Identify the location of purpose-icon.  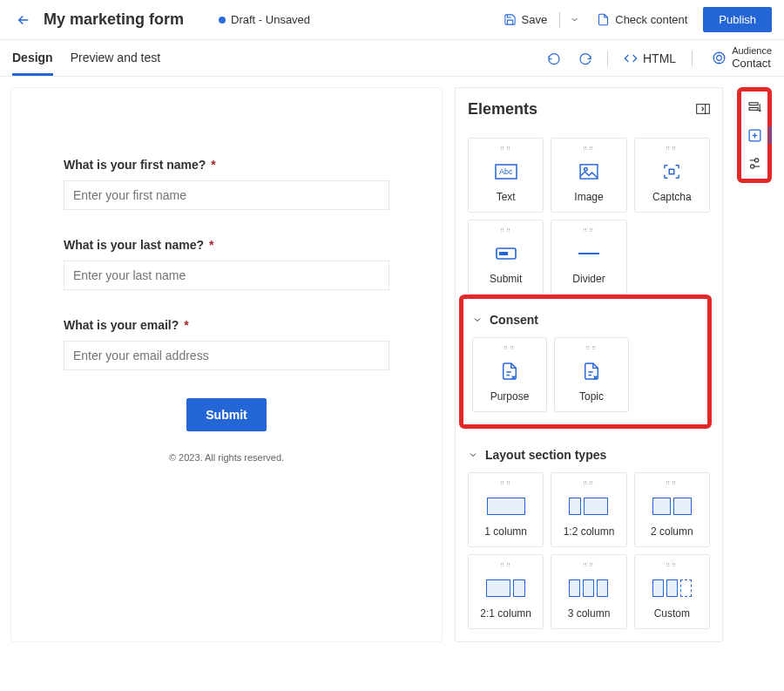
(510, 371).